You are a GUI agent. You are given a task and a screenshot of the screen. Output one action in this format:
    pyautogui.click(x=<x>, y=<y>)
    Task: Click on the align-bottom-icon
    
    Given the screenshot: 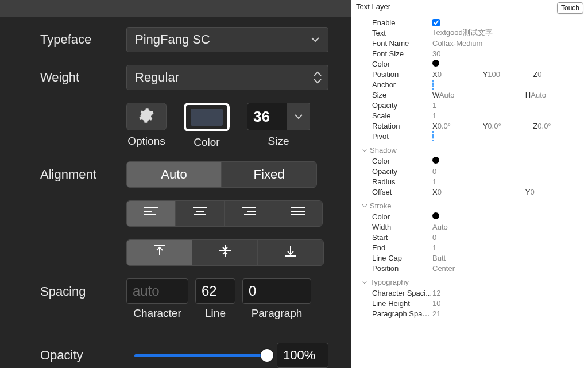 What is the action you would take?
    pyautogui.click(x=291, y=253)
    